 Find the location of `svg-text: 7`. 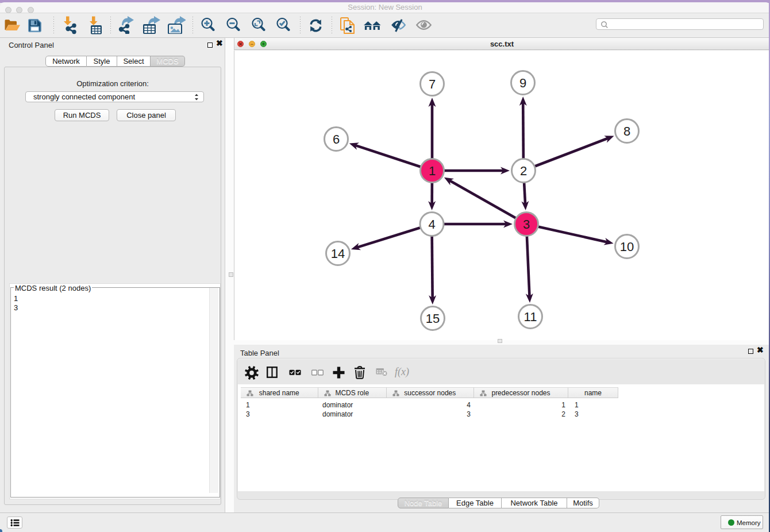

svg-text: 7 is located at coordinates (432, 84).